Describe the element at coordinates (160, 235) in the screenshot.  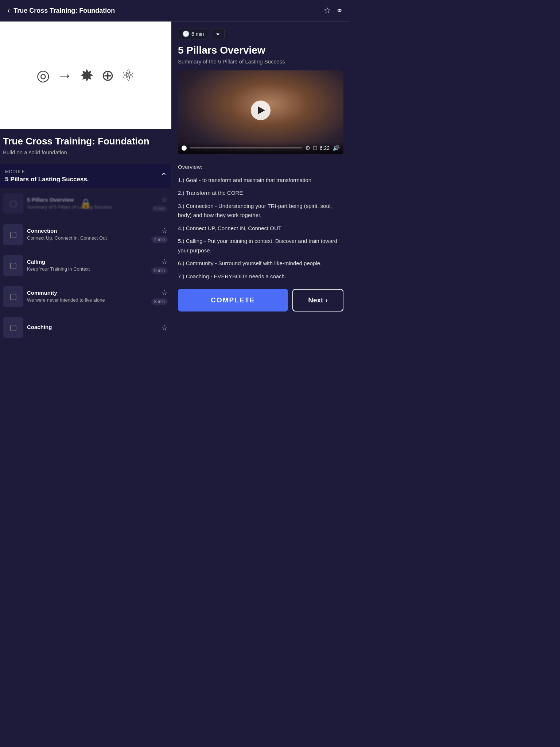
I see `lesson-right: ☆ 4 min` at that location.